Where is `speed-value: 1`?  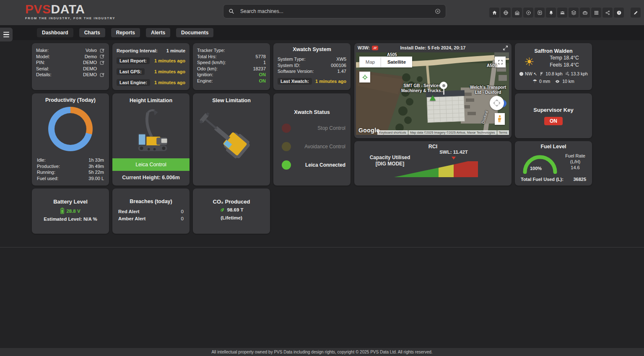 speed-value: 1 is located at coordinates (265, 62).